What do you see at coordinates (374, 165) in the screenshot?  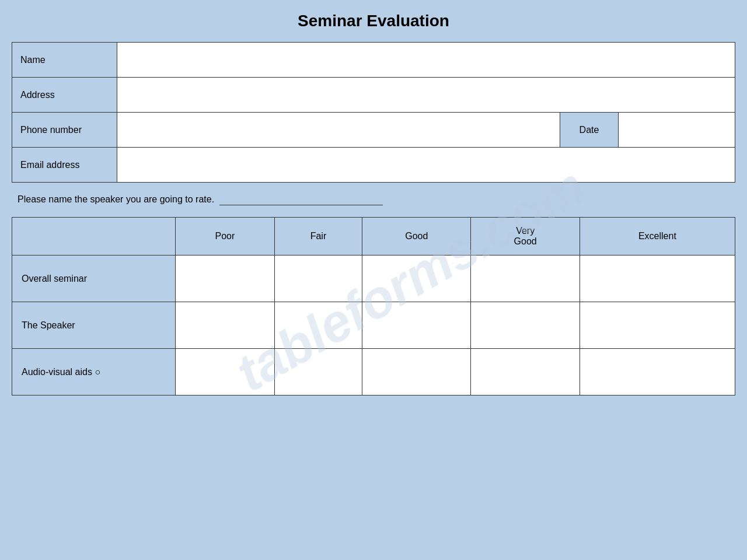 I see `email-row: Email address` at bounding box center [374, 165].